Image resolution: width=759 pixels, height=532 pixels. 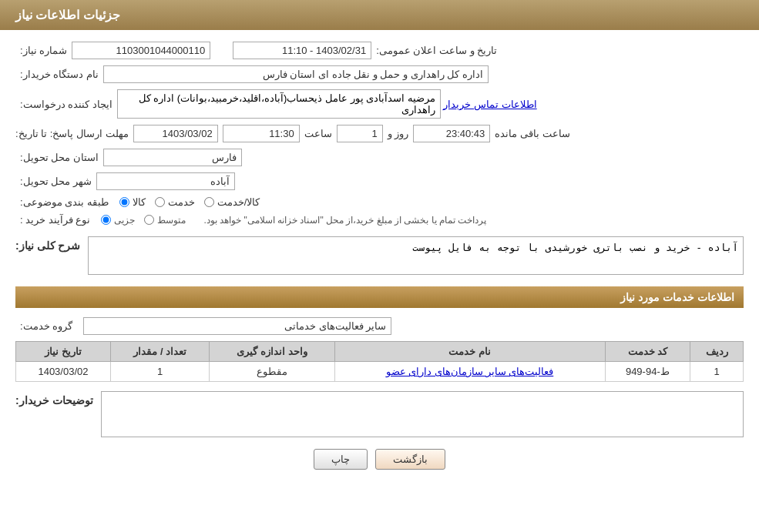 What do you see at coordinates (182, 202) in the screenshot?
I see `category-khadamat-label: خدمت` at bounding box center [182, 202].